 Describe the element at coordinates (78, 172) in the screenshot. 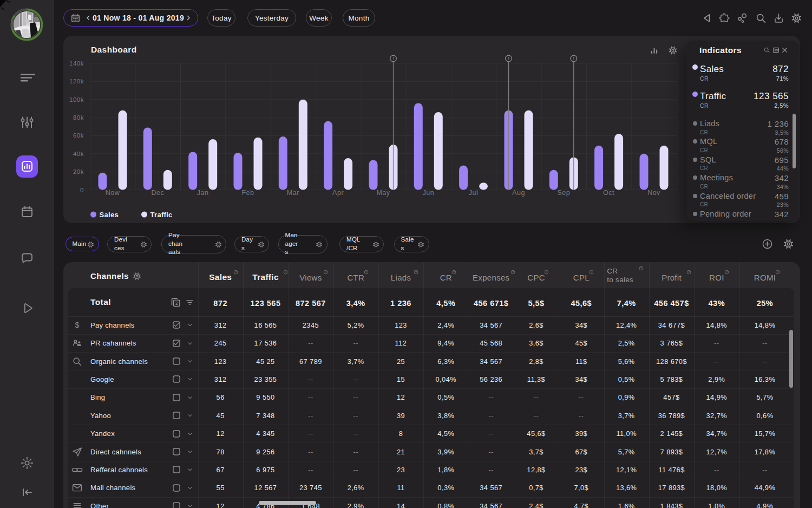

I see `svg-text: 20k` at that location.